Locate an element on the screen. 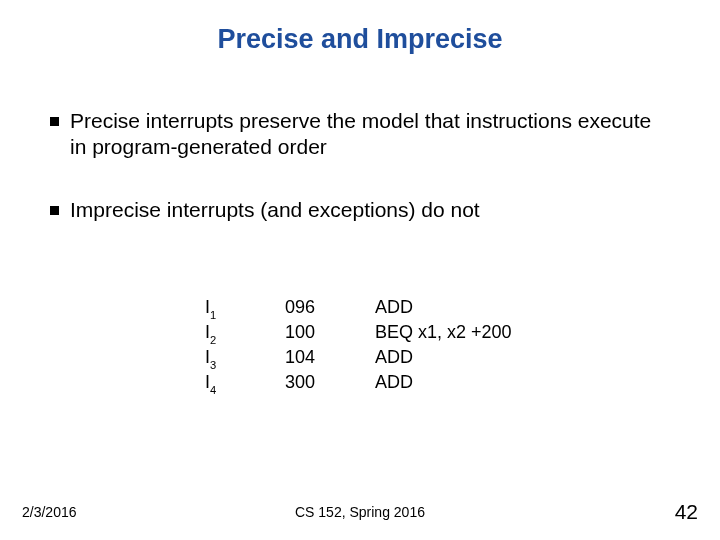 This screenshot has height=540, width=720. instr-label: I1 is located at coordinates (245, 308).